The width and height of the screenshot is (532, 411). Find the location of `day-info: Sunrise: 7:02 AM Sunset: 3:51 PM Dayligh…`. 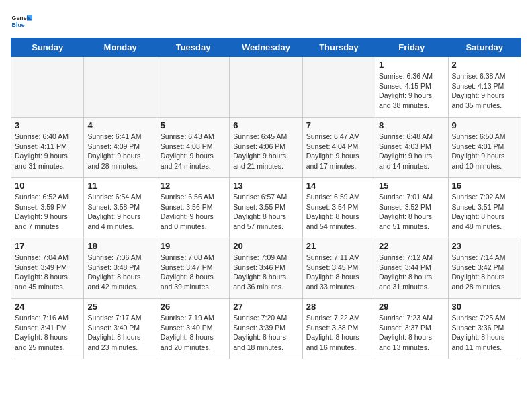

day-info: Sunrise: 7:02 AM Sunset: 3:51 PM Dayligh… is located at coordinates (485, 212).